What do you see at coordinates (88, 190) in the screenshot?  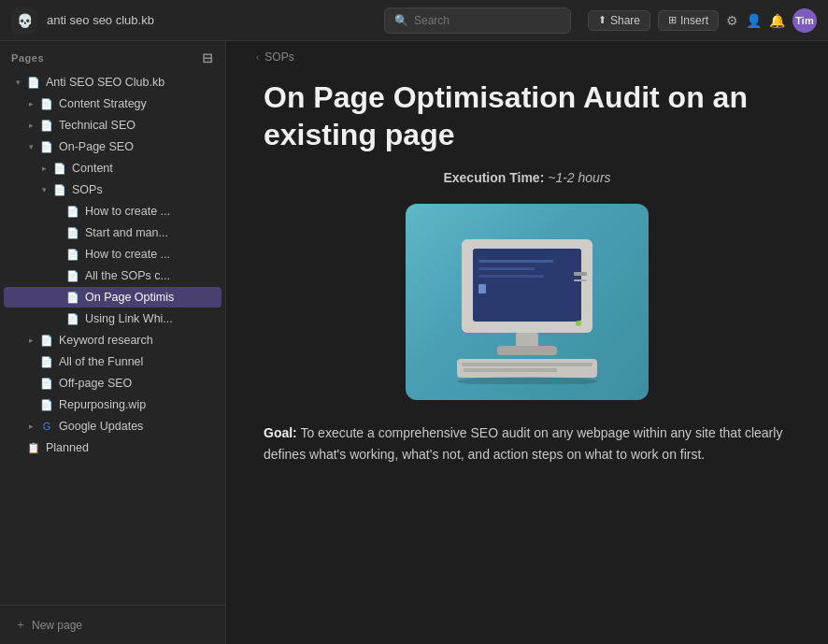 I see `sops-label: SOPs` at bounding box center [88, 190].